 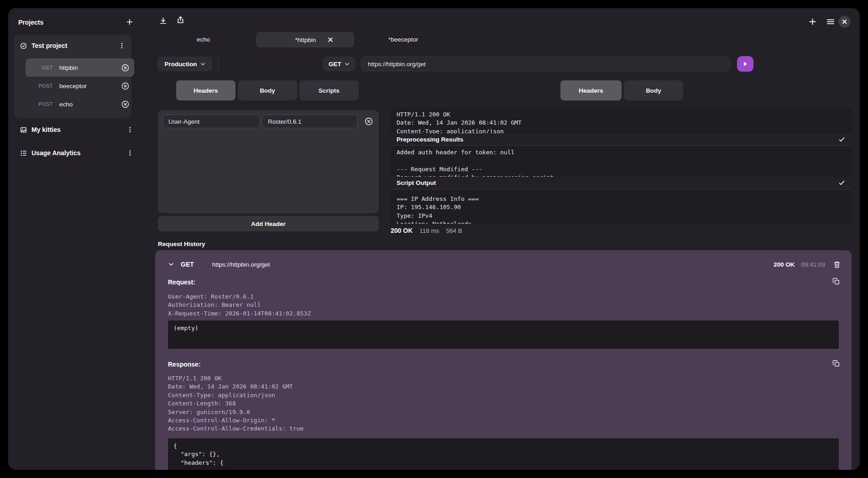 What do you see at coordinates (621, 121) in the screenshot?
I see `response-headers-preview: HTTP/1.1 200 OK Date: Wed, 14 Jan 2026 0…` at bounding box center [621, 121].